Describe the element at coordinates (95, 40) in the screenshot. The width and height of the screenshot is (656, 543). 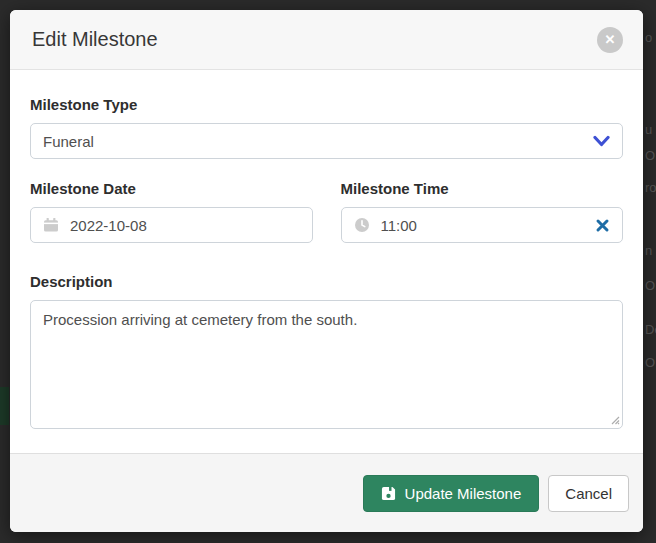
I see `dialog-title: Edit Milestone` at that location.